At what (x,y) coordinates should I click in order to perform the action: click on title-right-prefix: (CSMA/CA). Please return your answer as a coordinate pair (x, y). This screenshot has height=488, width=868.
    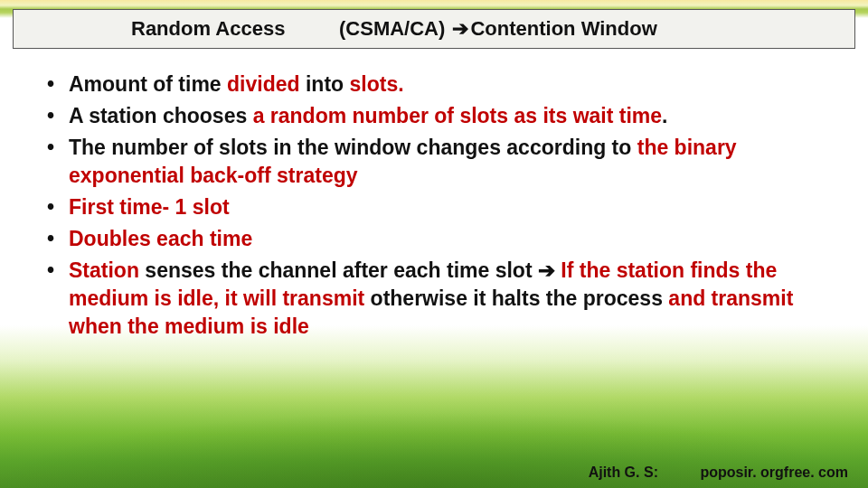
    Looking at the image, I should click on (394, 29).